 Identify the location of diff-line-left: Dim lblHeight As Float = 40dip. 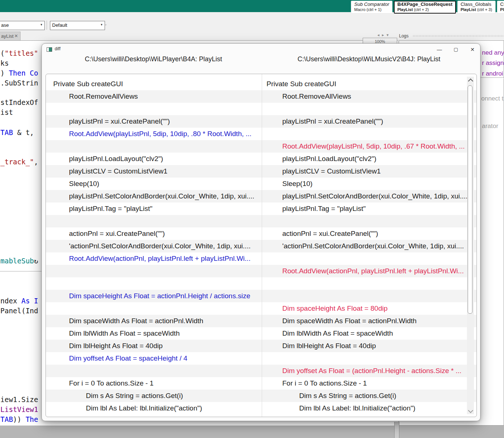
(154, 346).